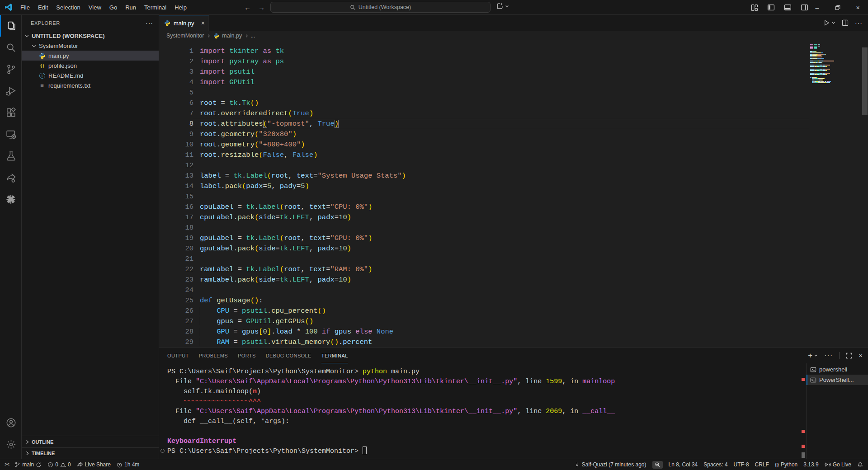 The width and height of the screenshot is (868, 470). I want to click on menu-file: File, so click(25, 7).